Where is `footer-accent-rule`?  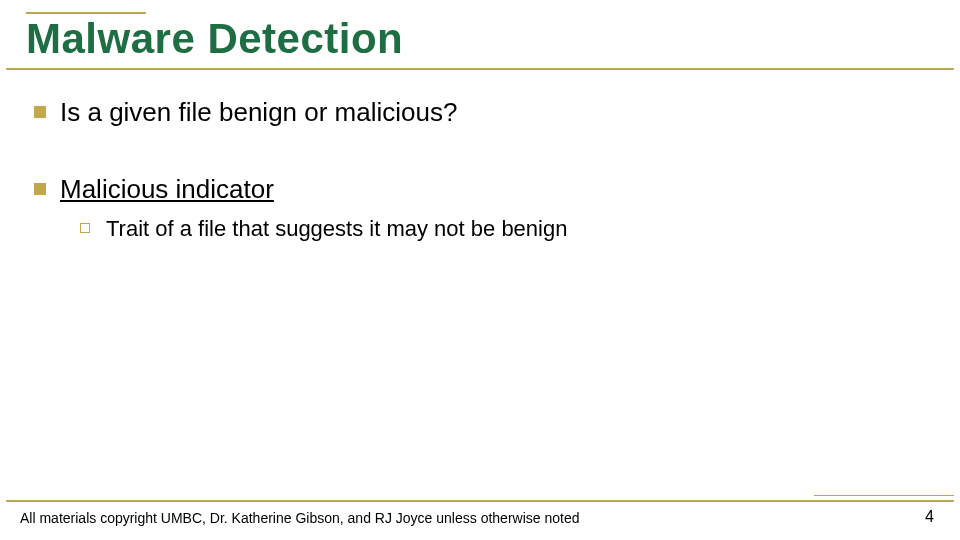 footer-accent-rule is located at coordinates (480, 496).